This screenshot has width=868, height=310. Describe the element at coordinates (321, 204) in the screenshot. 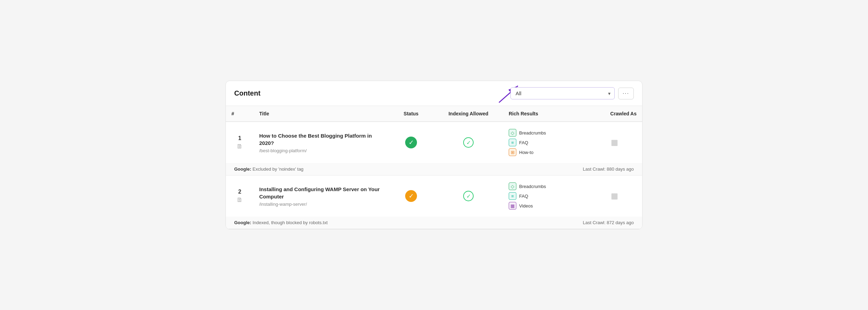

I see `row-url-2: /installing-wamp-server/` at that location.